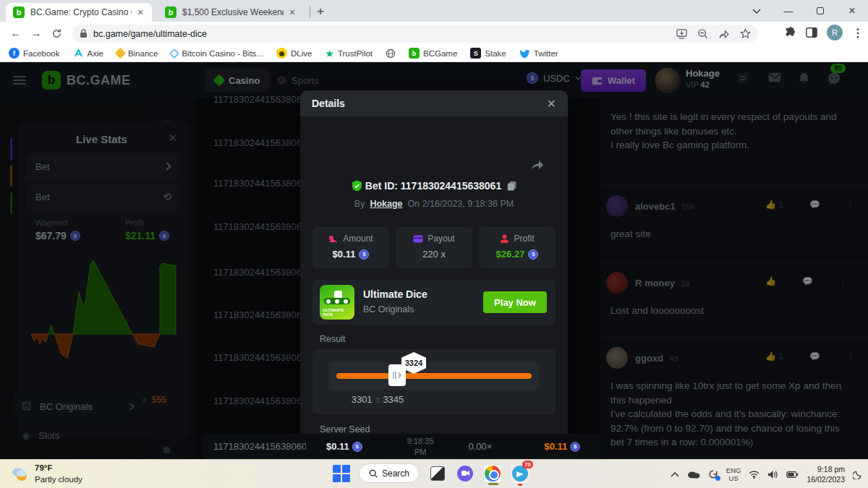 This screenshot has width=868, height=488. What do you see at coordinates (36, 33) in the screenshot?
I see `forward-icon: →` at bounding box center [36, 33].